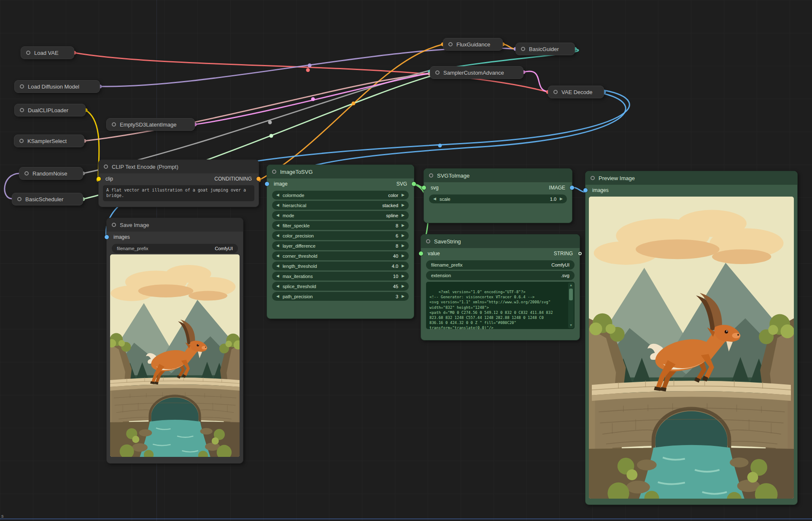 This screenshot has width=812, height=521. I want to click on prompt-text-widget: A flat vector art illustration of a goat…, so click(179, 193).